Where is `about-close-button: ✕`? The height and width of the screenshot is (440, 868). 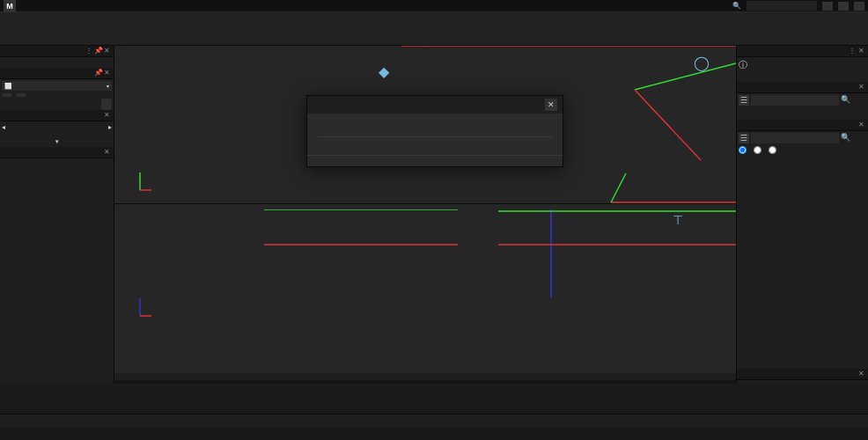
about-close-button: ✕ is located at coordinates (551, 105).